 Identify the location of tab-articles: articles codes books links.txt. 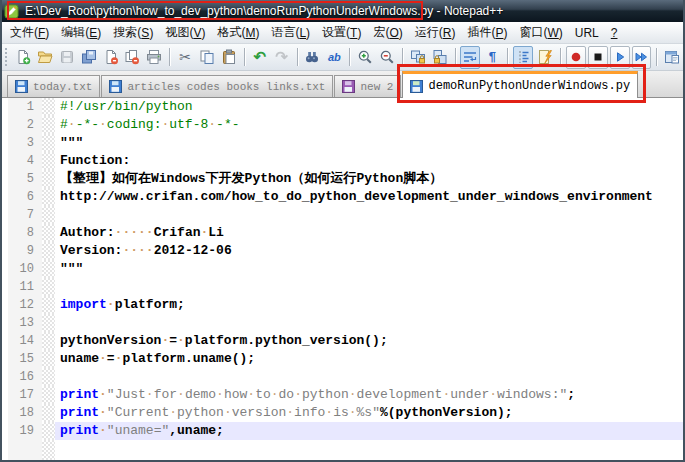
(217, 86).